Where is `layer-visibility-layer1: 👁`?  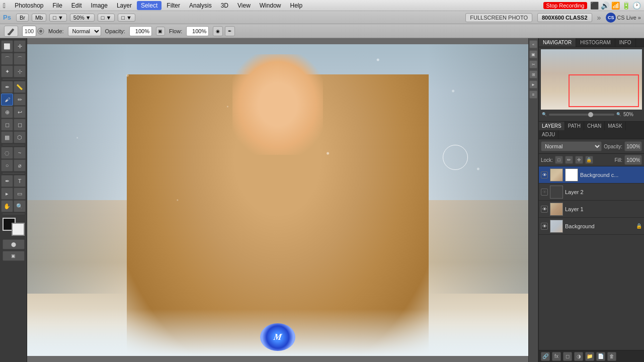 layer-visibility-layer1: 👁 is located at coordinates (544, 209).